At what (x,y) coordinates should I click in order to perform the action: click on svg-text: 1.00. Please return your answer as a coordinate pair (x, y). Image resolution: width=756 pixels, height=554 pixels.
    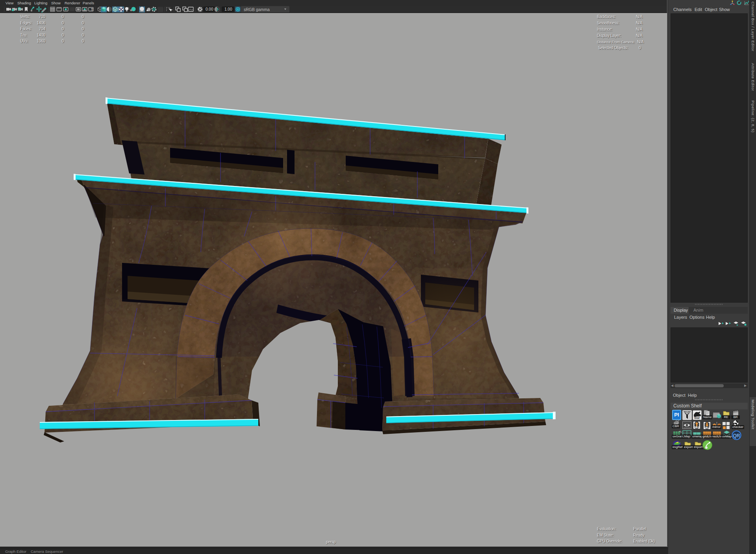
    Looking at the image, I should click on (228, 9).